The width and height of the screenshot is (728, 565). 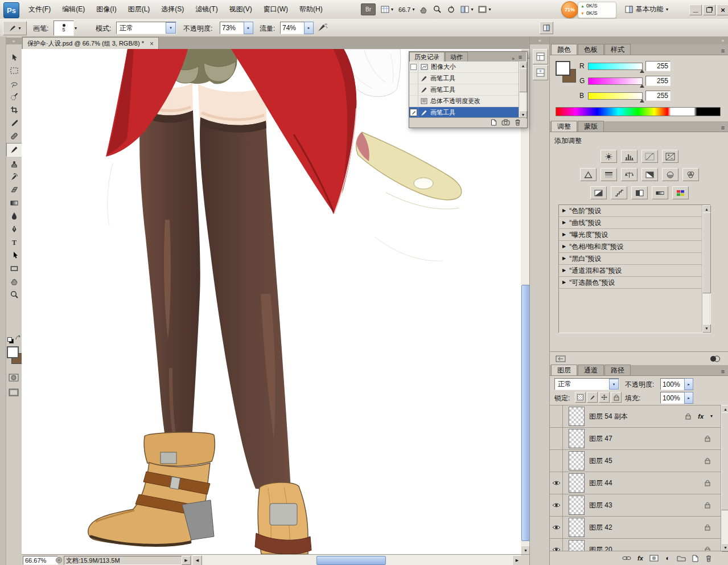 What do you see at coordinates (631, 235) in the screenshot?
I see `preset-row-exposure: ▶“曝光度”预设` at bounding box center [631, 235].